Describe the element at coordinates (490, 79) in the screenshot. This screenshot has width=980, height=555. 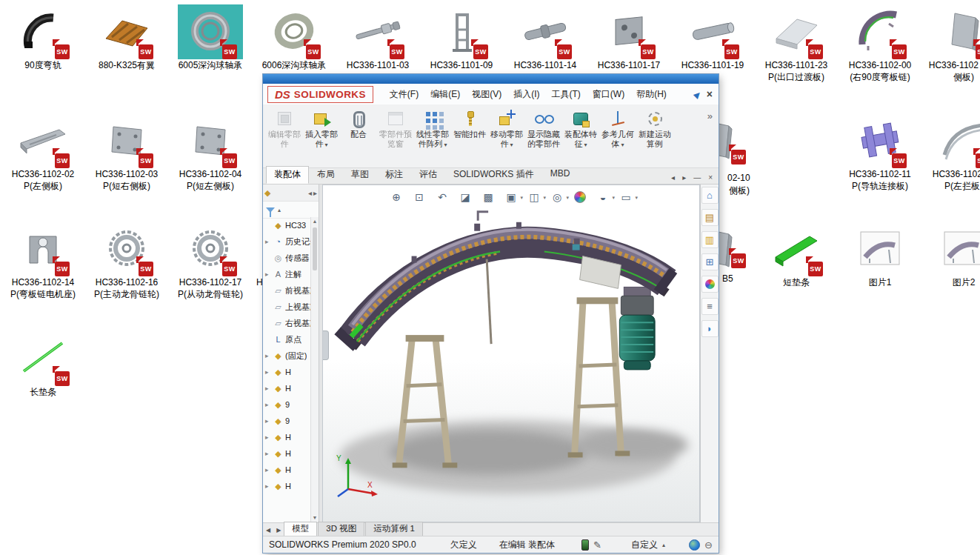
I see `window-titlebar` at that location.